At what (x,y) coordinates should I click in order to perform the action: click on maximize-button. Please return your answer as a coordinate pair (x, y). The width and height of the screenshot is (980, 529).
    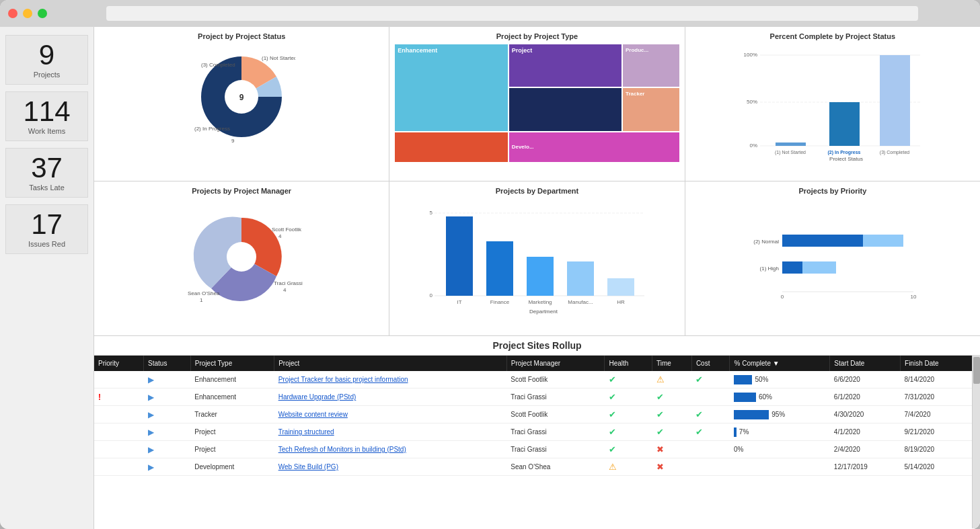
    Looking at the image, I should click on (42, 13).